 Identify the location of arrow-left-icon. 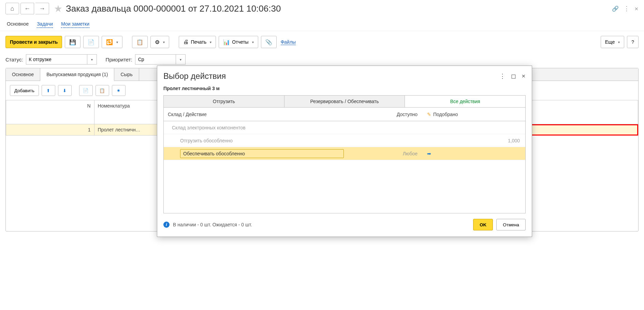
(27, 9).